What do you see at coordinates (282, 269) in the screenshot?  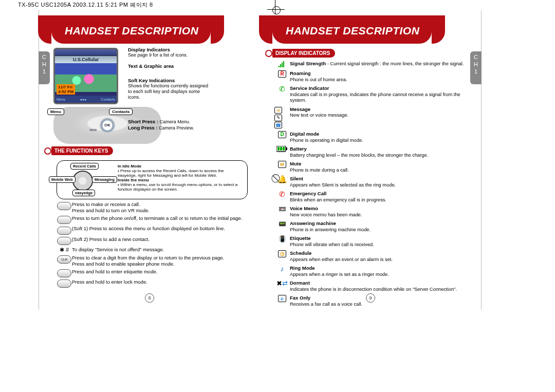 I see `indicator-icon: ♪` at bounding box center [282, 269].